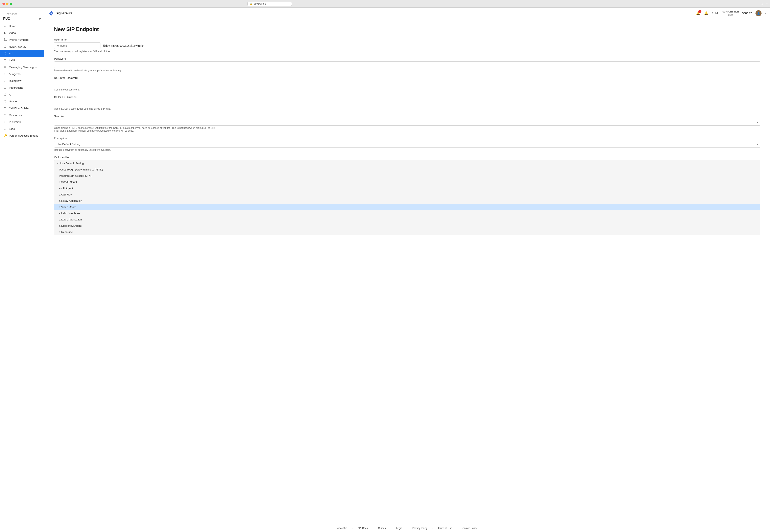  What do you see at coordinates (22, 136) in the screenshot?
I see `sidebar-item-personal-access-tokens: 🔑 Personal Access Tokens` at bounding box center [22, 136].